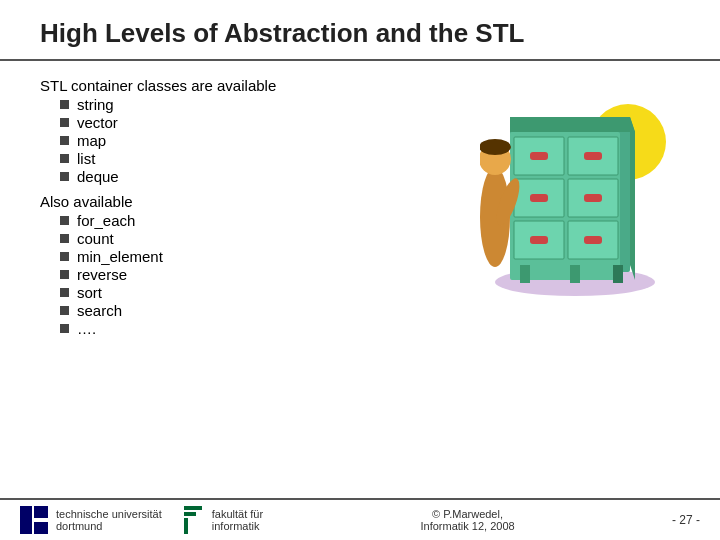 This screenshot has width=720, height=540. I want to click on footer-copyright-line2: Informatik 12, 2008, so click(467, 526).